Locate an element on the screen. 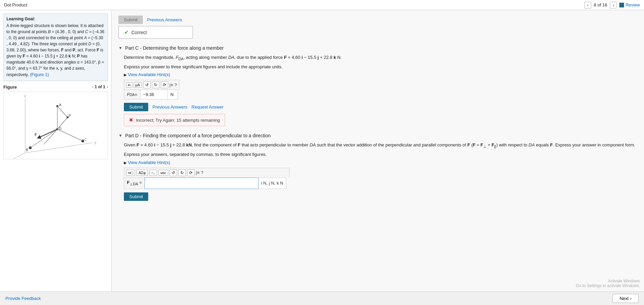 The image size is (644, 305). svg-text: y is located at coordinates (95, 143).